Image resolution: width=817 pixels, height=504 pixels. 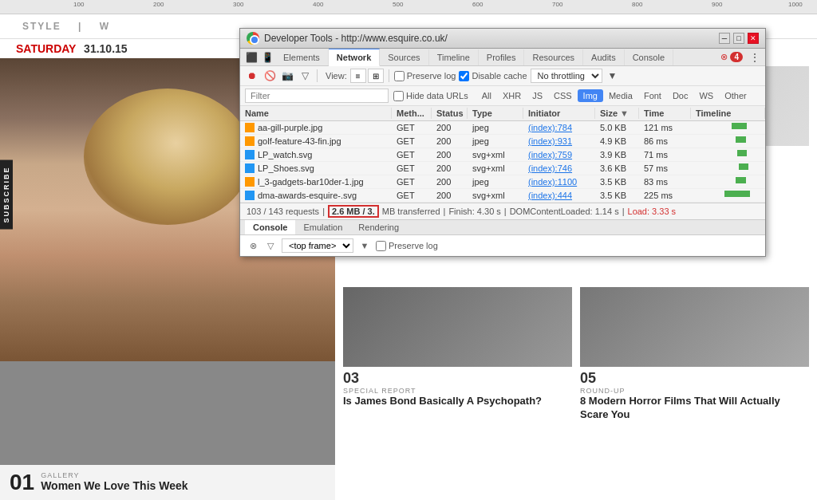 What do you see at coordinates (665, 128) in the screenshot?
I see `row-time: 121 ms` at bounding box center [665, 128].